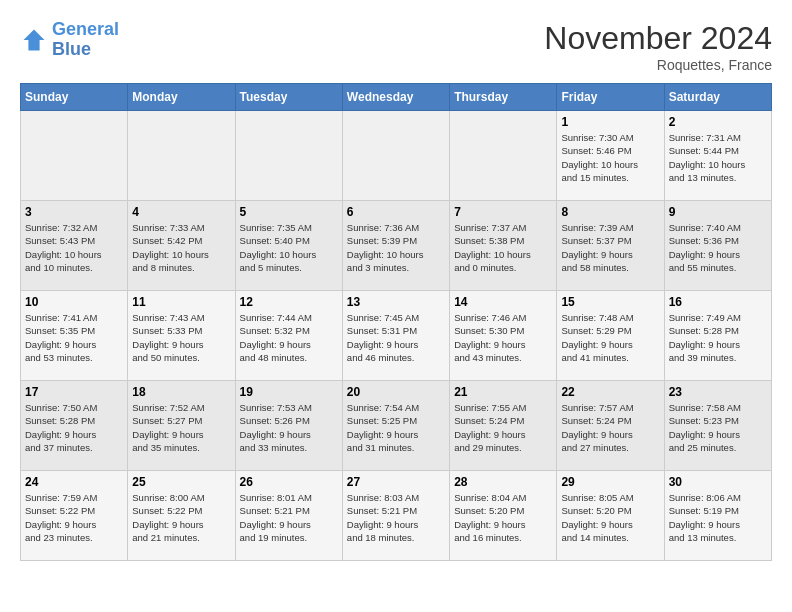 The image size is (792, 612). What do you see at coordinates (182, 98) in the screenshot?
I see `weekday-header-monday: Monday` at bounding box center [182, 98].